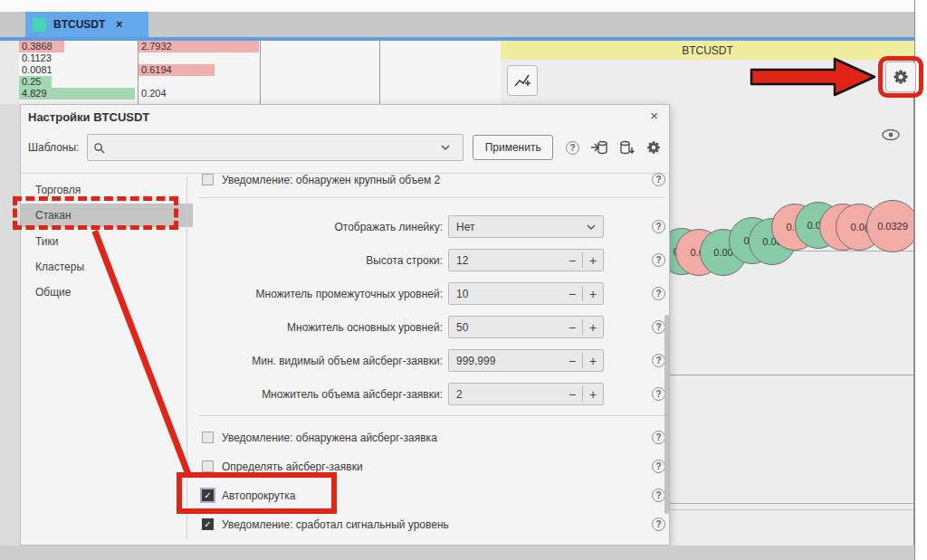 The image size is (927, 560). What do you see at coordinates (323, 327) in the screenshot?
I see `setting-label: Множитель основных уровней:` at bounding box center [323, 327].